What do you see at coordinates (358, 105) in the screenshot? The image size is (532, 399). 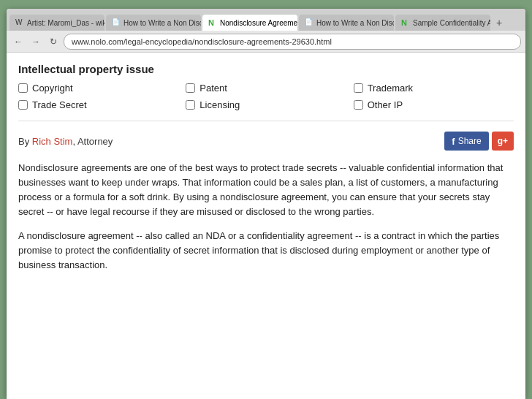 I see `checkbox-other-ip-input` at bounding box center [358, 105].